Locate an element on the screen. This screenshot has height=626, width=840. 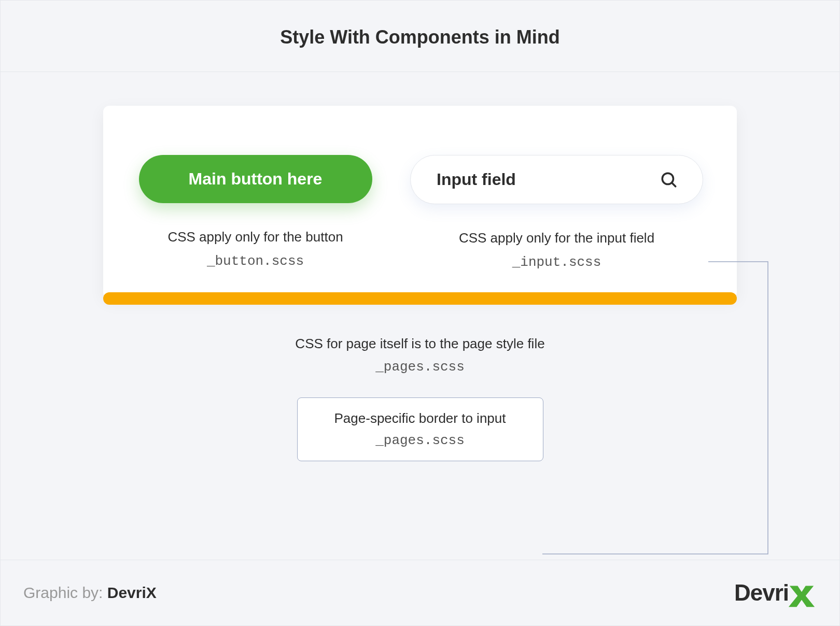
header: Style With Components in Mind is located at coordinates (420, 36).